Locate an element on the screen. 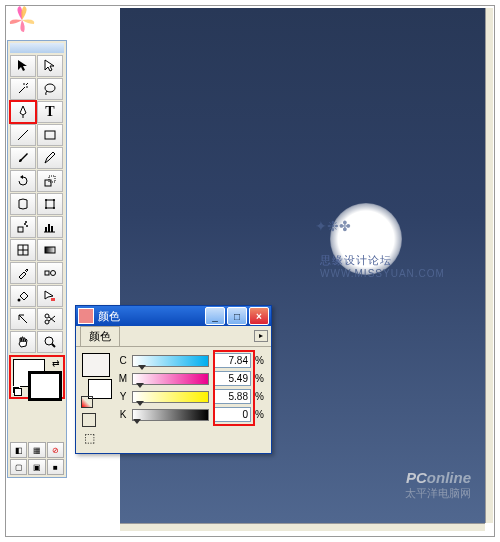 The height and width of the screenshot is (542, 500). column-graph-tool is located at coordinates (50, 227).